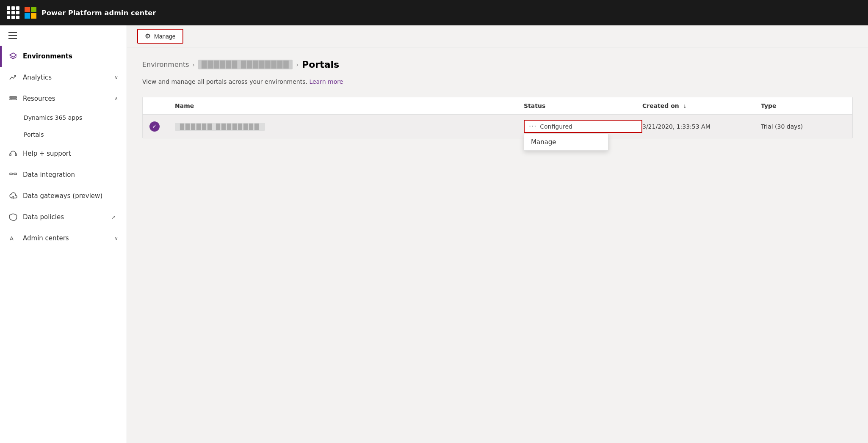  Describe the element at coordinates (583, 126) in the screenshot. I see `status-dropdown-trigger: ··· Configured` at that location.